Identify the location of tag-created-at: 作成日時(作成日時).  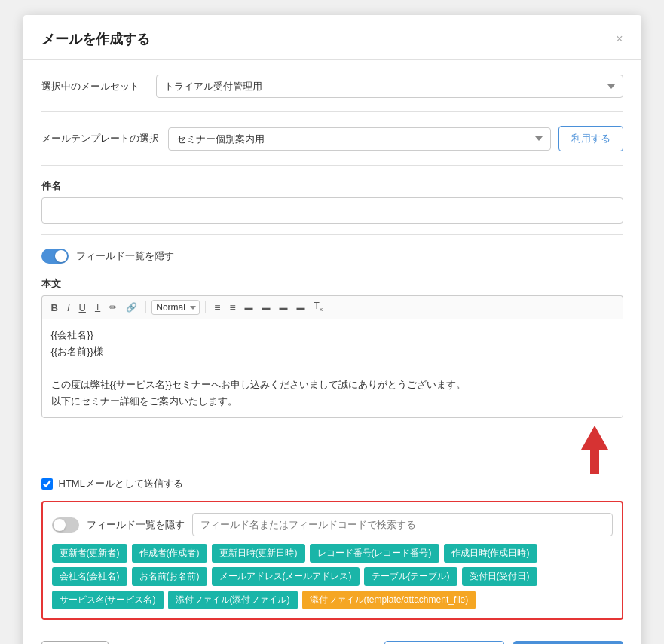
(491, 553).